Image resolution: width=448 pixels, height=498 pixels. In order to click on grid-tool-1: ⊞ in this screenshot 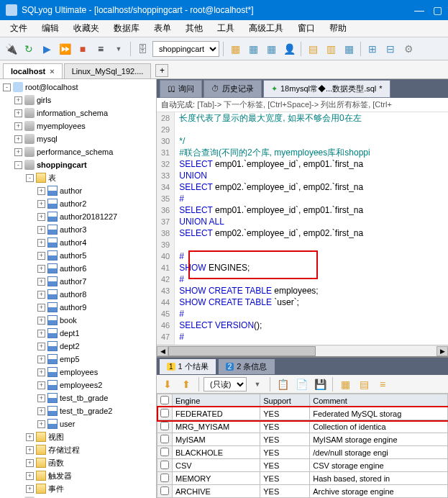, I will do `click(372, 49)`.